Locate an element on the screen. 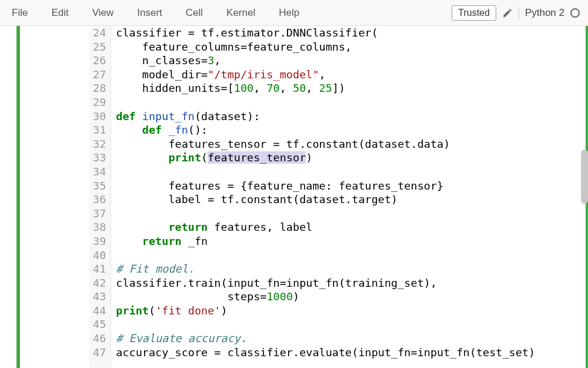 This screenshot has width=588, height=368. divider is located at coordinates (519, 13).